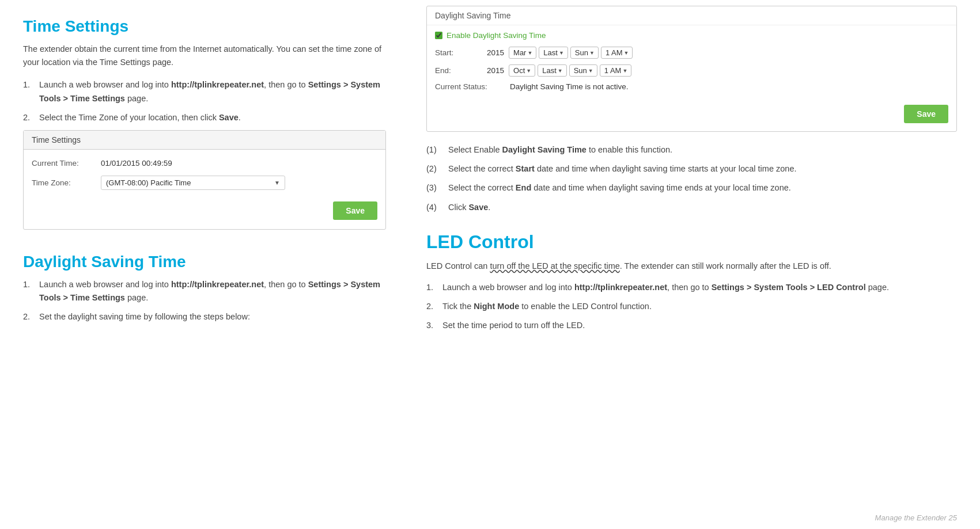  I want to click on time-settings-intro: The extender obtain the current time fro…, so click(205, 56).